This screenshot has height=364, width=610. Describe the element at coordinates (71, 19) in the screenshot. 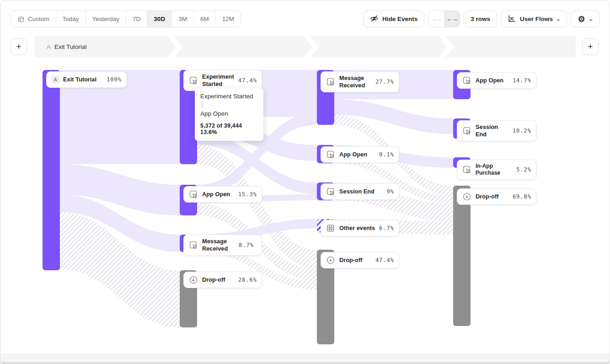

I see `date-range-today: Today` at that location.